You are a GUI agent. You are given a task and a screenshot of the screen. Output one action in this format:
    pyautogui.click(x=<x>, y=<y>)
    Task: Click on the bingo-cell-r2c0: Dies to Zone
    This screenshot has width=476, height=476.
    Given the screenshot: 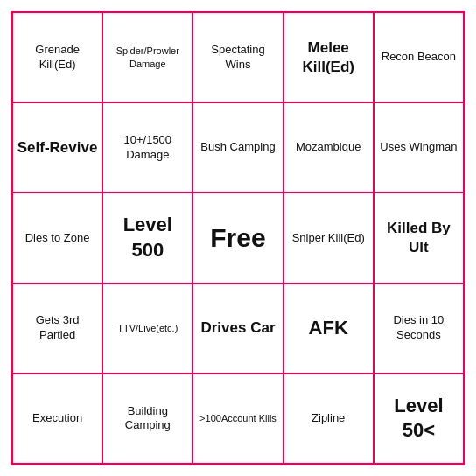 What is the action you would take?
    pyautogui.click(x=58, y=238)
    